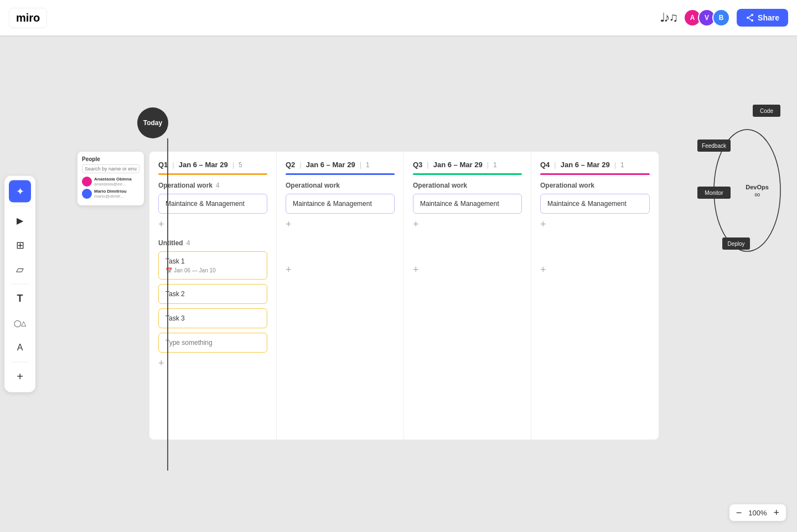 This screenshot has height=532, width=797. I want to click on cursor-icon: ▶, so click(20, 220).